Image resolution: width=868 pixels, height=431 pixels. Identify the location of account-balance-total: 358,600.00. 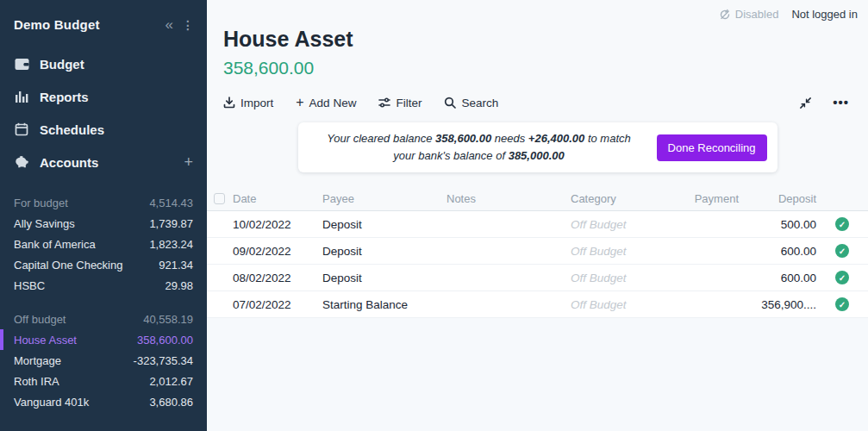
(546, 68).